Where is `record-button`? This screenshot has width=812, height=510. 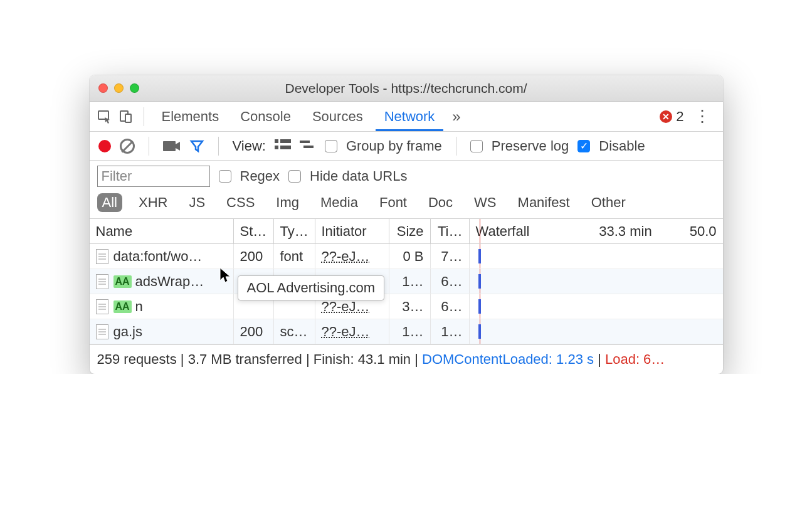 record-button is located at coordinates (105, 146).